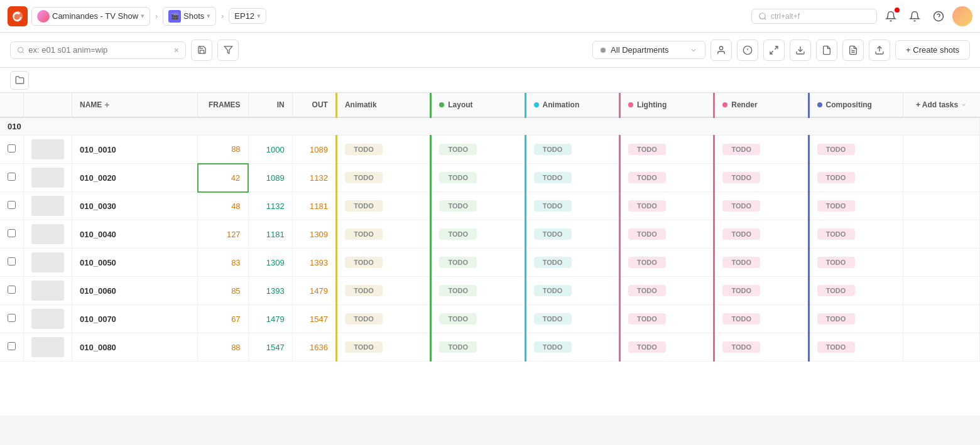 The image size is (980, 445). Describe the element at coordinates (135, 206) in the screenshot. I see `row-name: 010_0030` at that location.